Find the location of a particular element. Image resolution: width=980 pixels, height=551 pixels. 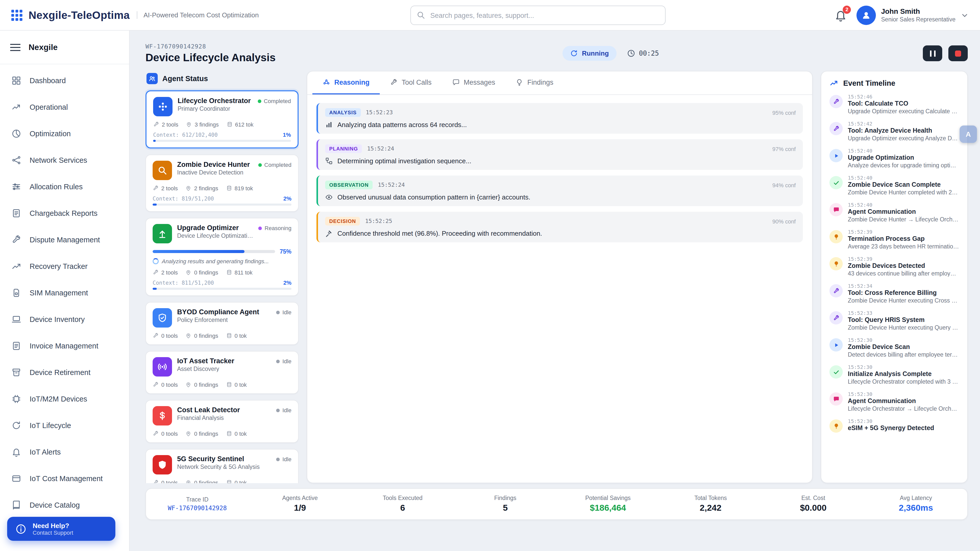

agents-icon is located at coordinates (152, 78).